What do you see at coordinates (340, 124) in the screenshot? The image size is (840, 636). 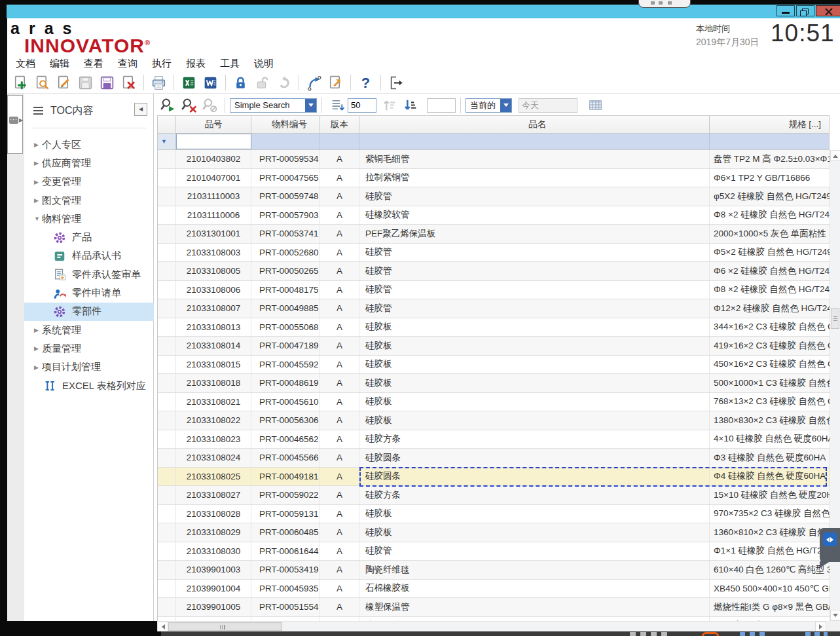 I see `header-cell-revision: 版本` at bounding box center [340, 124].